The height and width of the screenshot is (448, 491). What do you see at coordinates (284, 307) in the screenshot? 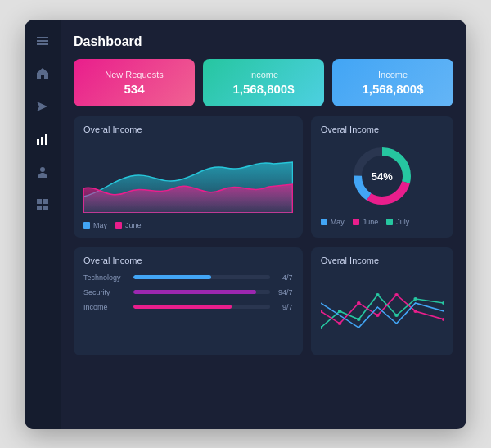
I see `bar-value-income: 9/7` at bounding box center [284, 307].